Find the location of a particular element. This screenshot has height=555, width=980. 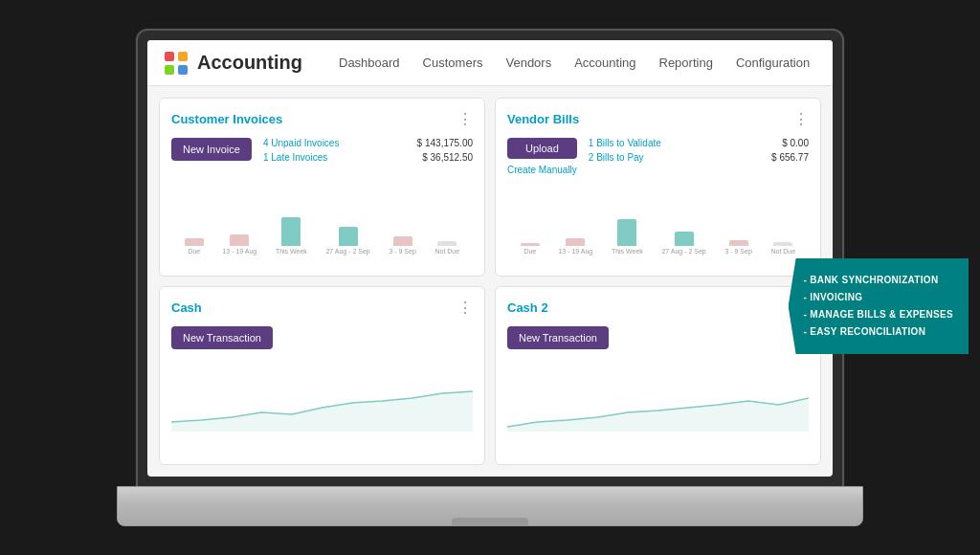

bar-sep3-label: 3 - 9 Sep is located at coordinates (402, 251).